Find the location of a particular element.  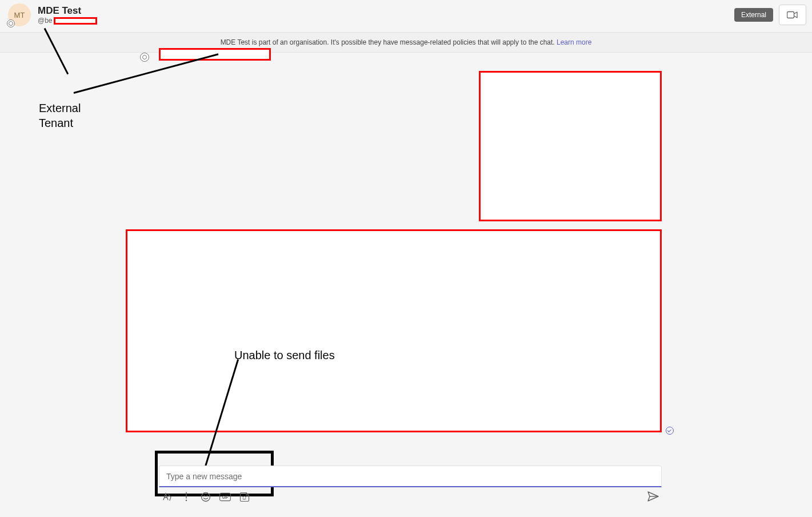

priority-button is located at coordinates (186, 497).